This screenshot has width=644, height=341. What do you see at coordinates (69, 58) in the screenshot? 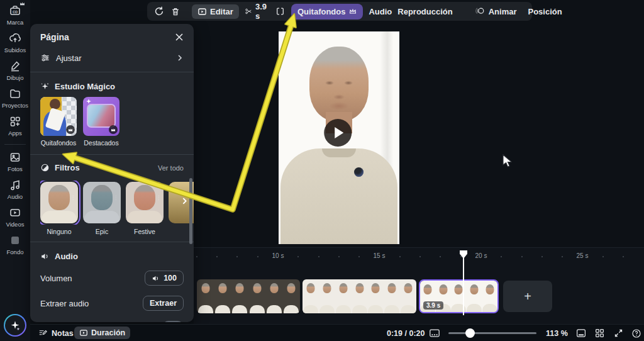
I see `adjust-label: Ajustar` at bounding box center [69, 58].